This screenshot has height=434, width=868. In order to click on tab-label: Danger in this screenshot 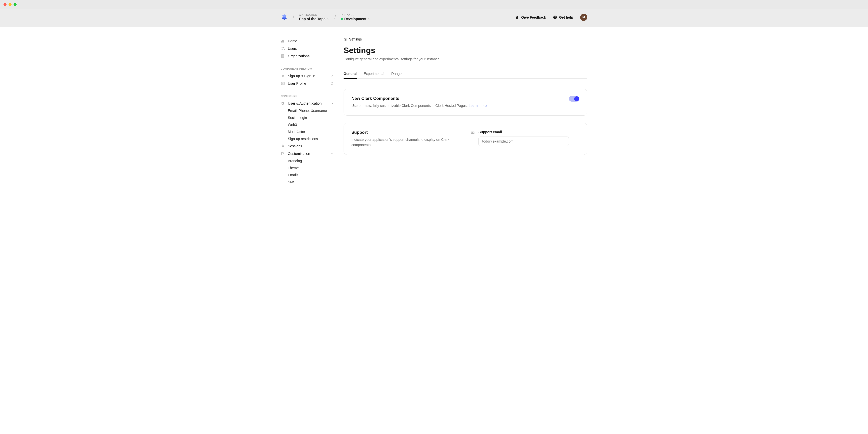, I will do `click(397, 74)`.